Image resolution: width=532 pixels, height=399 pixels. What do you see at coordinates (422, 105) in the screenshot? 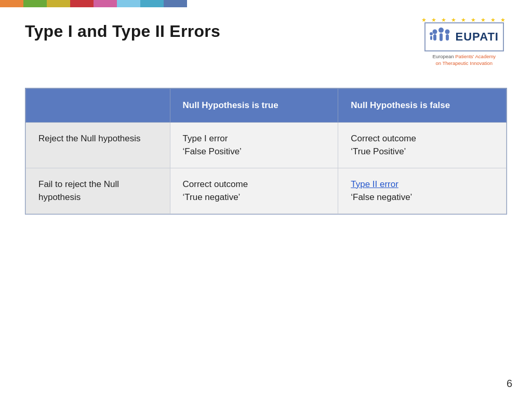
I see `header-null-false: Null Hypothesis is false` at bounding box center [422, 105].